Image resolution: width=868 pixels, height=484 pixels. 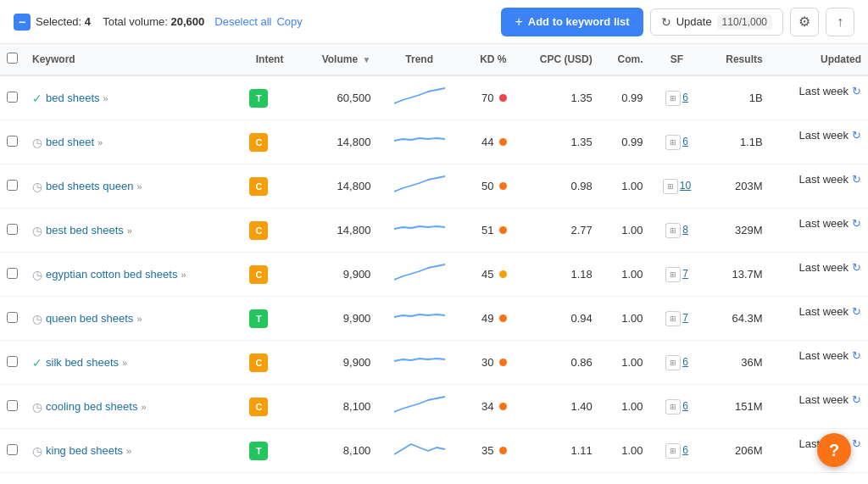 What do you see at coordinates (22, 22) in the screenshot?
I see `deselect-minus-button: −` at bounding box center [22, 22].